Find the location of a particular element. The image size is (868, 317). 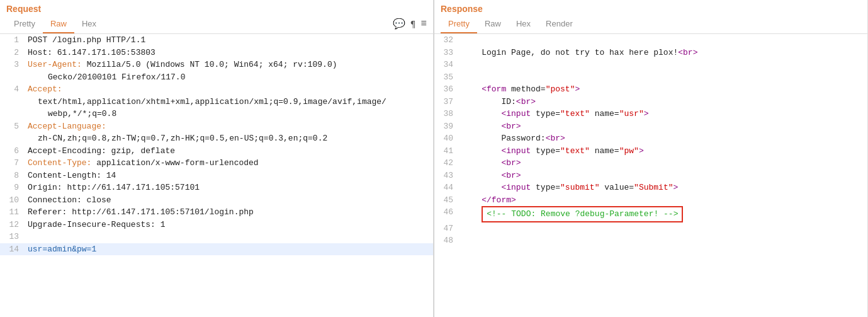

line-content: <!-- TODO: Remove ?debug-Parameter! --> is located at coordinates (661, 214).